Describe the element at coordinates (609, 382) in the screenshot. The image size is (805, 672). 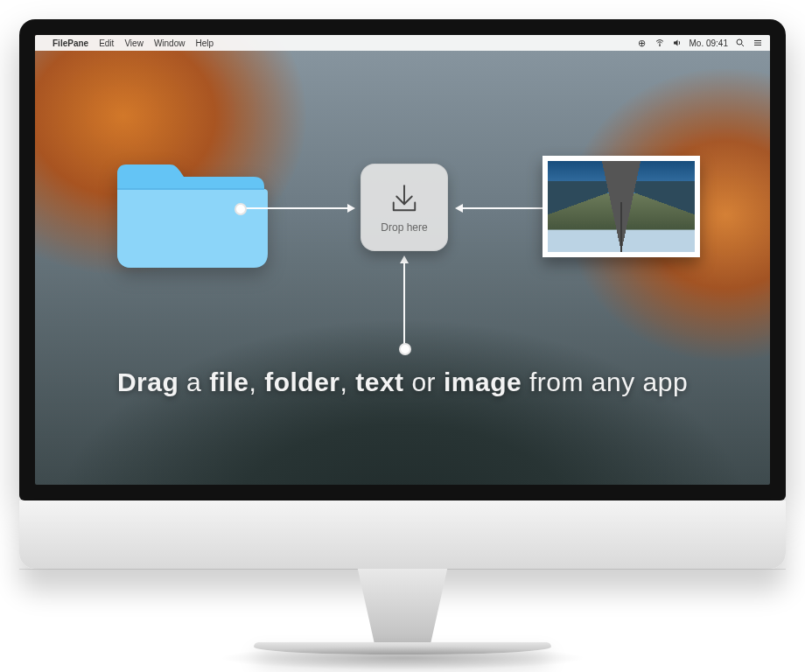
I see `tagline-tail: from any app` at that location.